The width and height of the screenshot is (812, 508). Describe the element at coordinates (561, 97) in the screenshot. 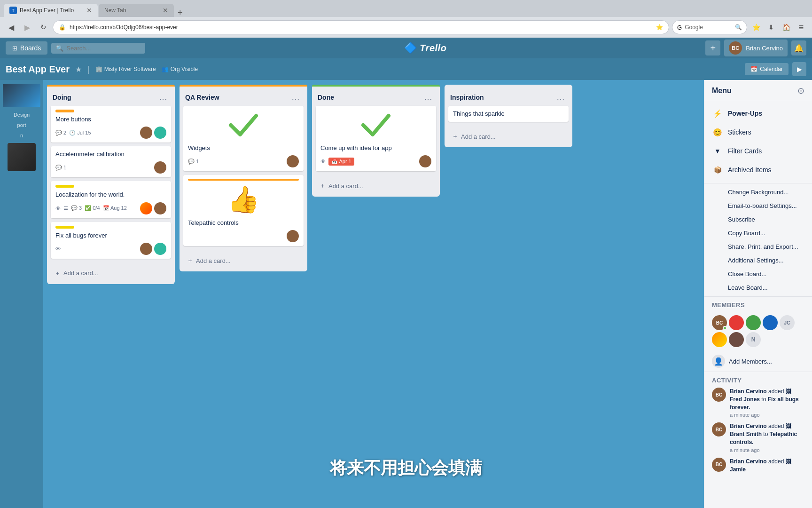

I see `list-menu-inspiration: …` at that location.